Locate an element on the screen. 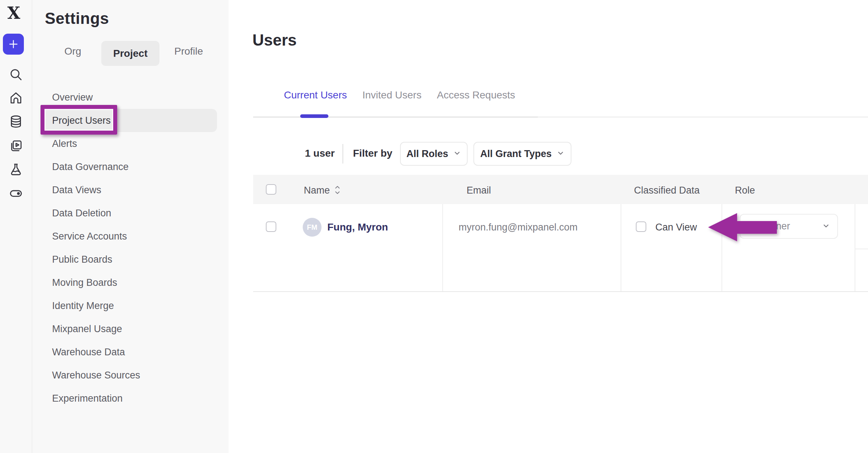 The height and width of the screenshot is (453, 868). column-header-role: Role is located at coordinates (745, 190).